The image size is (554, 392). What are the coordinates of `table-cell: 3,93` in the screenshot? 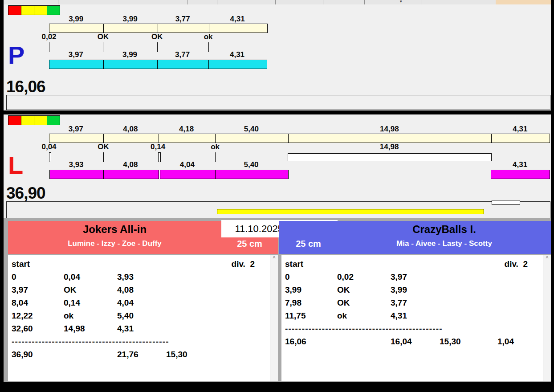 It's located at (126, 277).